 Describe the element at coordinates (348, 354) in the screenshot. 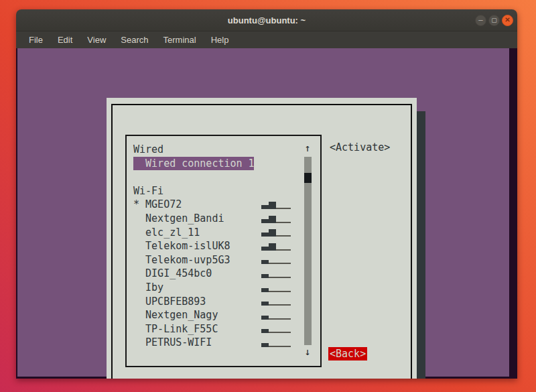

I see `back-button: <Back>` at that location.